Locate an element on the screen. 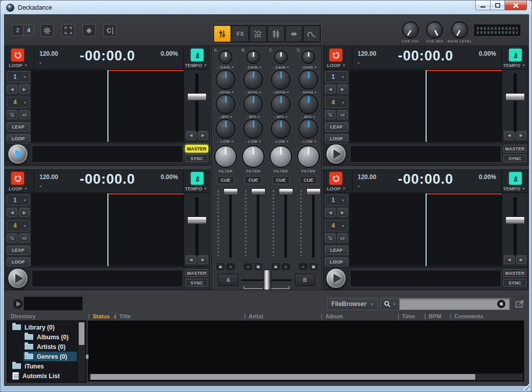 The image size is (532, 392). master-button: MASTER is located at coordinates (196, 273).